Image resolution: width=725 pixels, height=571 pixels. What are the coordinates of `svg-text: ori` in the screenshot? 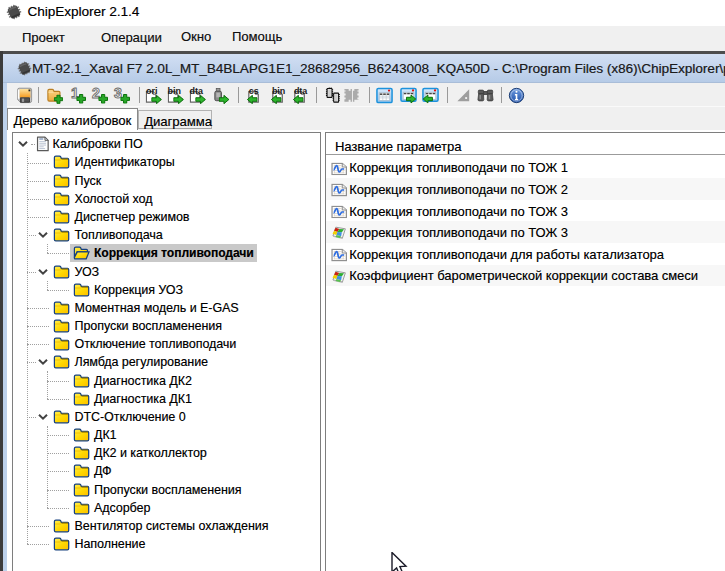 It's located at (152, 92).